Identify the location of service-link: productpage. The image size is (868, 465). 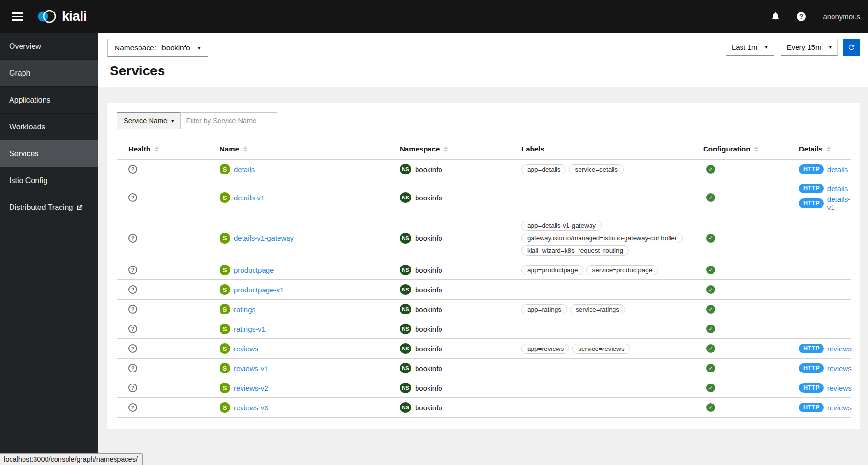
(254, 270).